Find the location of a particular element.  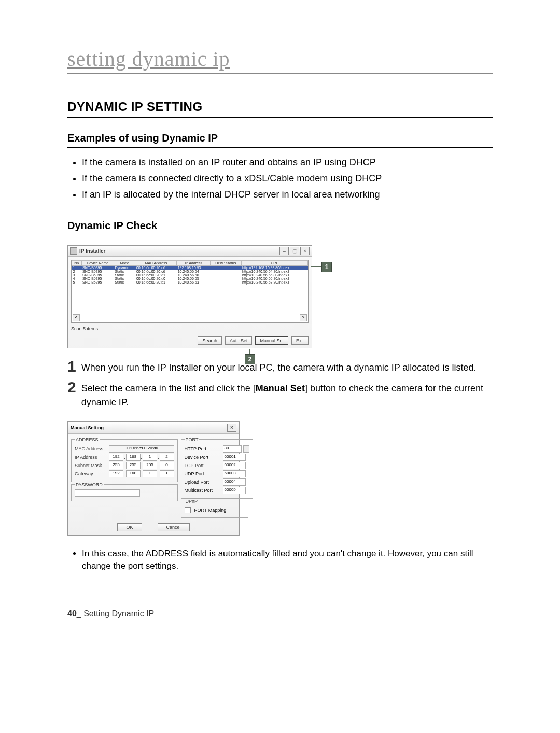

group-label: PORT is located at coordinates (192, 440).